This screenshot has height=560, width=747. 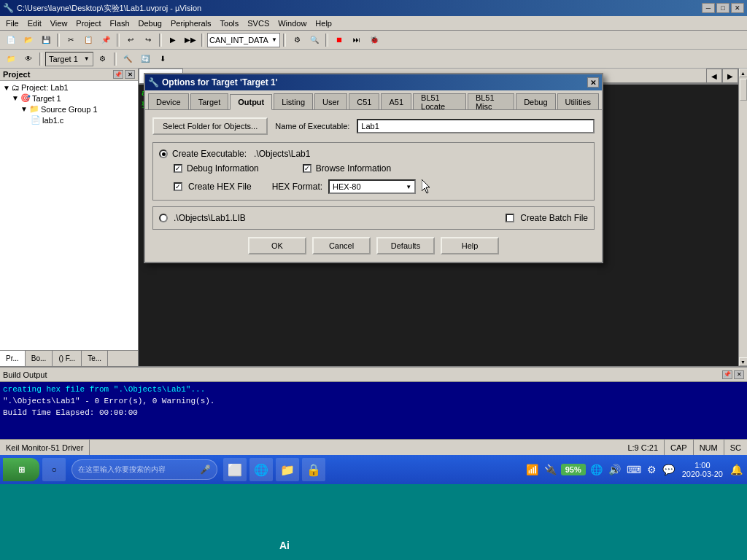 What do you see at coordinates (439, 101) in the screenshot?
I see `dialog-tab-bl51locate: BL51 Locate` at bounding box center [439, 101].